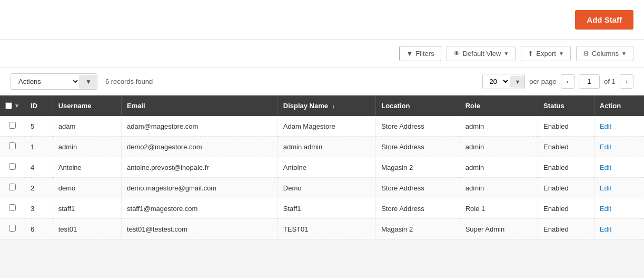 The image size is (644, 278). What do you see at coordinates (200, 229) in the screenshot?
I see `row-email: test01@testest.com` at bounding box center [200, 229].